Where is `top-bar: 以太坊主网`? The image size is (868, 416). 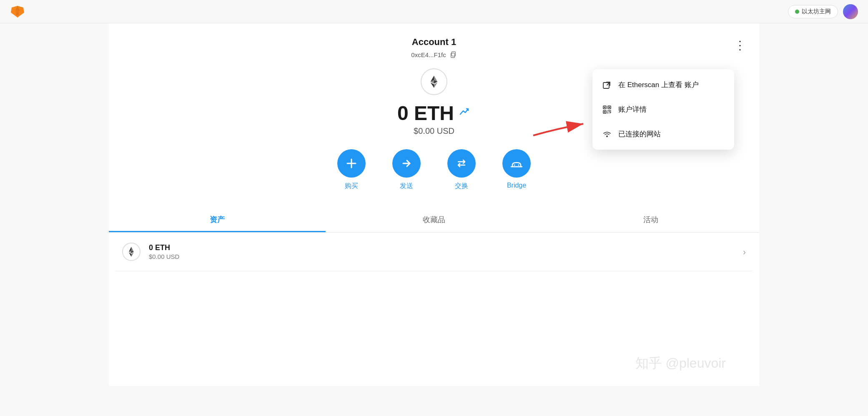 top-bar: 以太坊主网 is located at coordinates (434, 12).